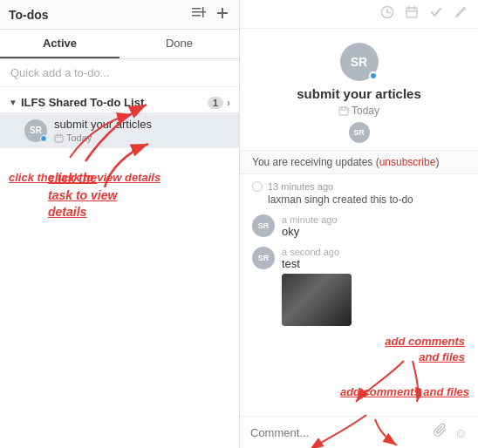 The width and height of the screenshot is (478, 448). What do you see at coordinates (359, 193) in the screenshot?
I see `comment-entry-system: 13 minutes ago laxman singh created this…` at bounding box center [359, 193].